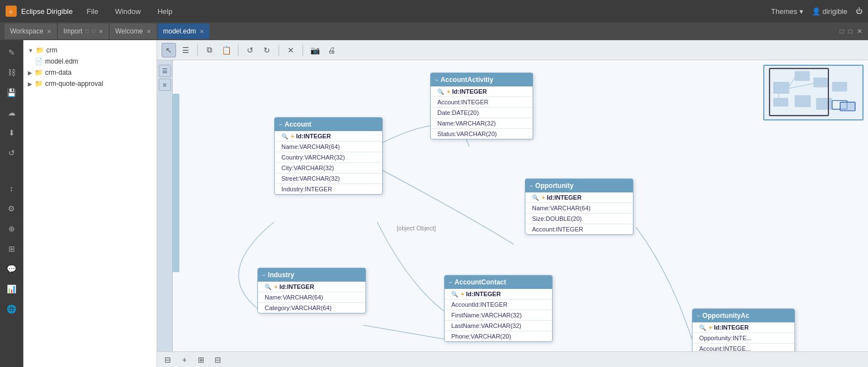  I want to click on search-icon-opp: 🔍, so click(535, 197).